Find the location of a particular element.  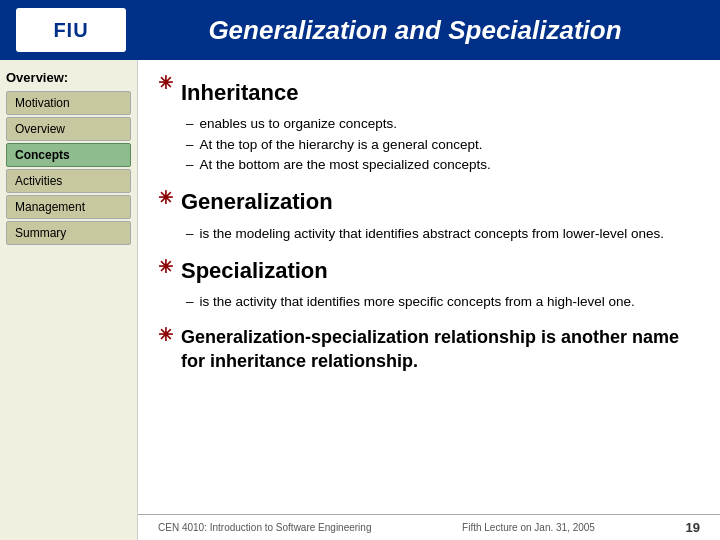

logo-area: FIU is located at coordinates (71, 30).